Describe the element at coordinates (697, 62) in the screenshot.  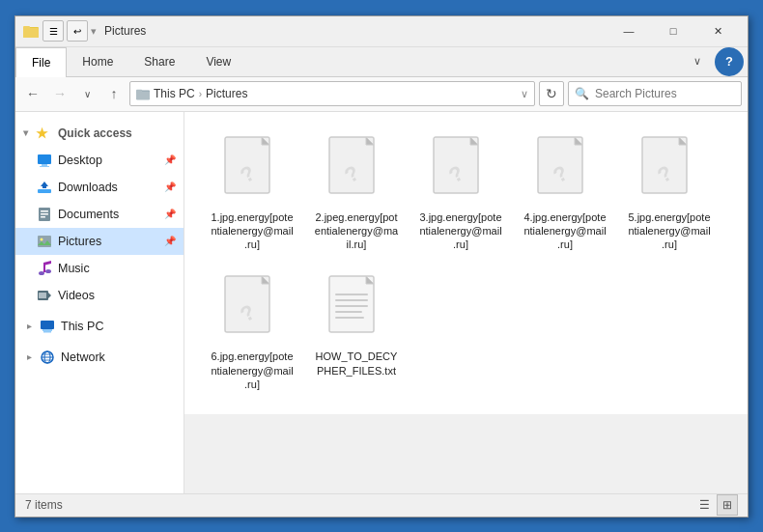
I see `ribbon-chevron: ∨` at that location.